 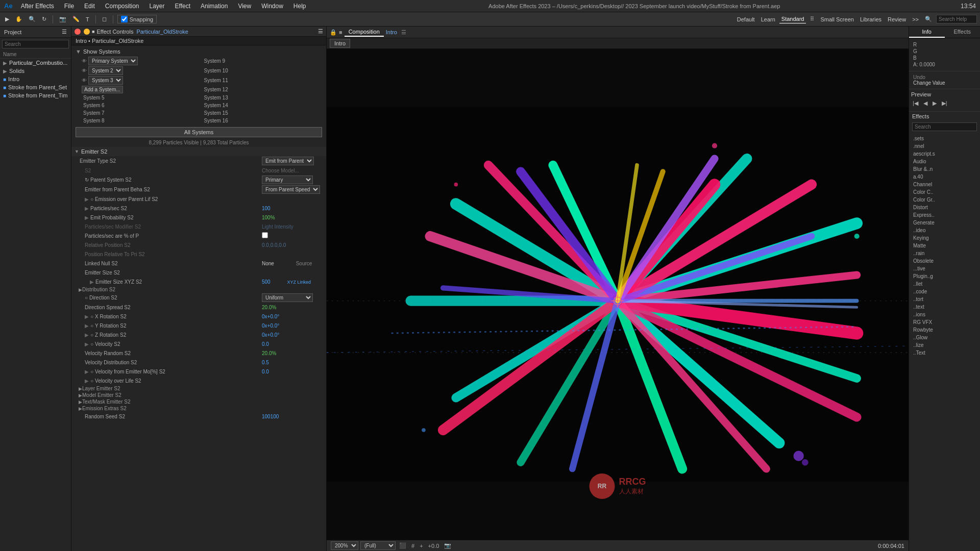 I want to click on quality-select: (Full) (Half) (Quarter), so click(x=378, y=546).